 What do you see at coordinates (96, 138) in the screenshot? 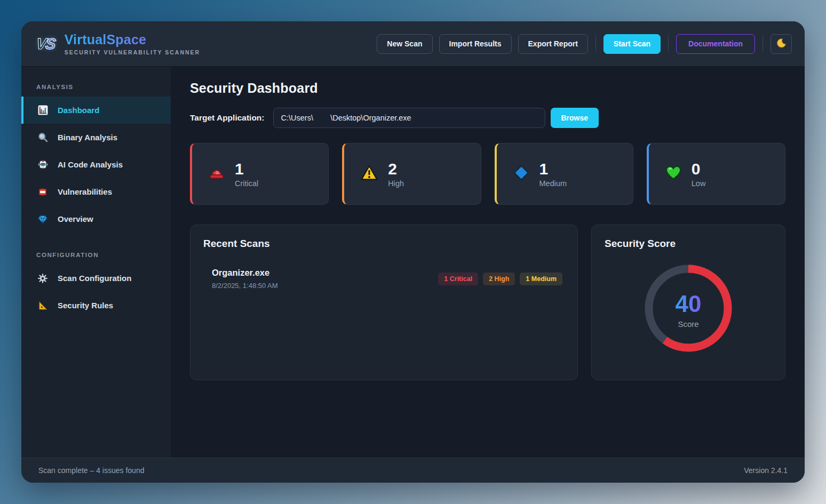
I see `sidebar-item-binary-analysis: Binary Analysis` at bounding box center [96, 138].